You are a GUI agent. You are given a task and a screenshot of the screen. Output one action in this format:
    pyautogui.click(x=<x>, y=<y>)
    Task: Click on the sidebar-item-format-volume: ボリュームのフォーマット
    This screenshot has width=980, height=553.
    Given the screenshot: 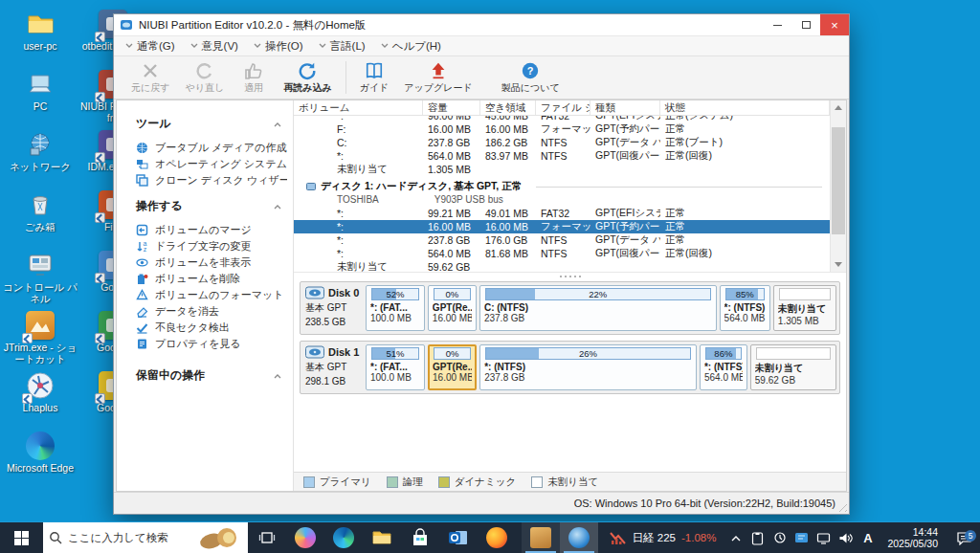 What is the action you would take?
    pyautogui.click(x=212, y=295)
    